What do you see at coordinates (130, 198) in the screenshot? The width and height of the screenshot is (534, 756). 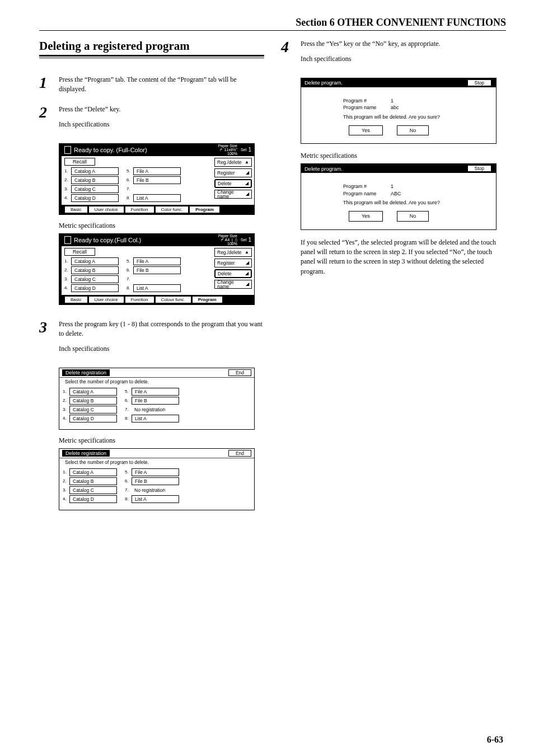 I see `slot-idx: 8.` at bounding box center [130, 198].